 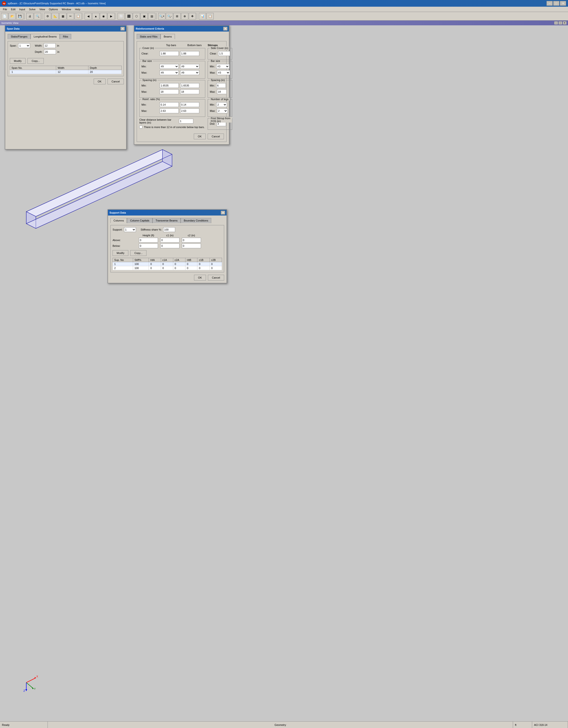 I want to click on above-c2-input, so click(x=191, y=240).